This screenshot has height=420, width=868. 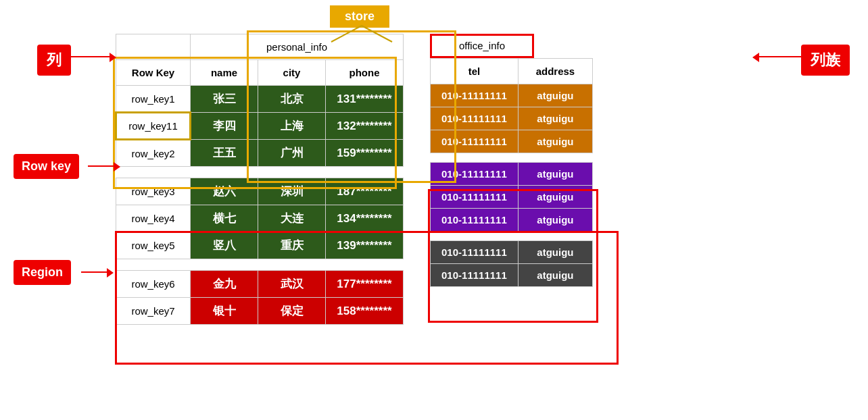 I want to click on table-row: row_key7 银十 保定 158********, so click(x=260, y=311).